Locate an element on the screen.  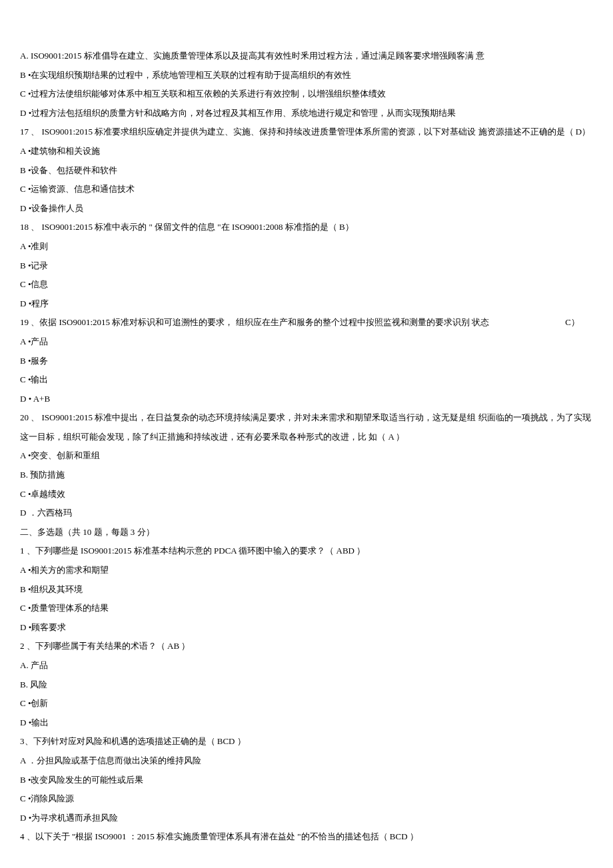
question-19-text: 19 、依据 ISO9001:2015 标准对标识和可追溯性的要求， 组织应在生… is located at coordinates (255, 322).